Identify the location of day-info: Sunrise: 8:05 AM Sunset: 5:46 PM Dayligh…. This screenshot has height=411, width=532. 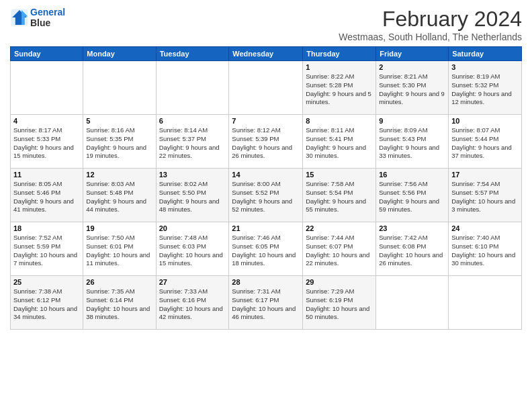
(47, 197).